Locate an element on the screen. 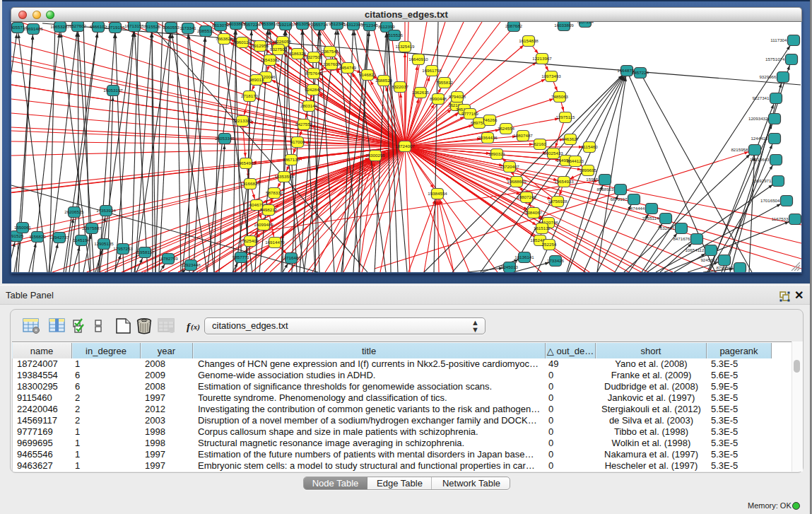 Image resolution: width=812 pixels, height=514 pixels. svg-text: 62160 is located at coordinates (540, 144).